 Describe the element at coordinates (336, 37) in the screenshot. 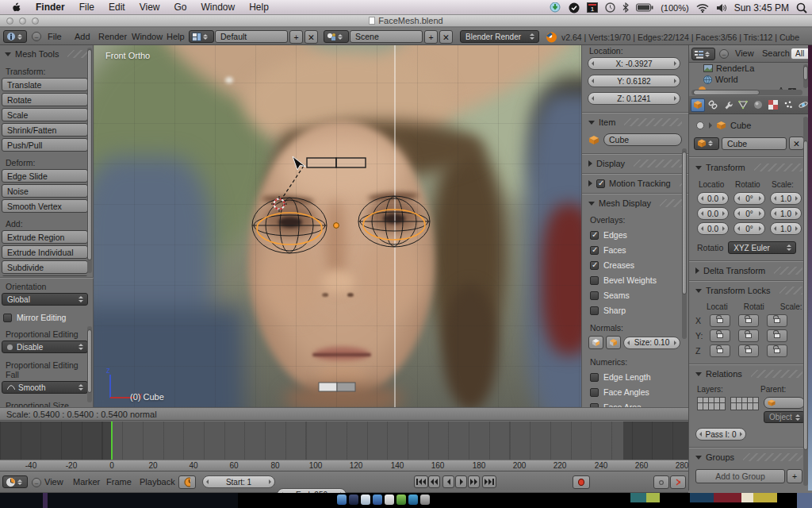

I see `scene-icon-button` at that location.